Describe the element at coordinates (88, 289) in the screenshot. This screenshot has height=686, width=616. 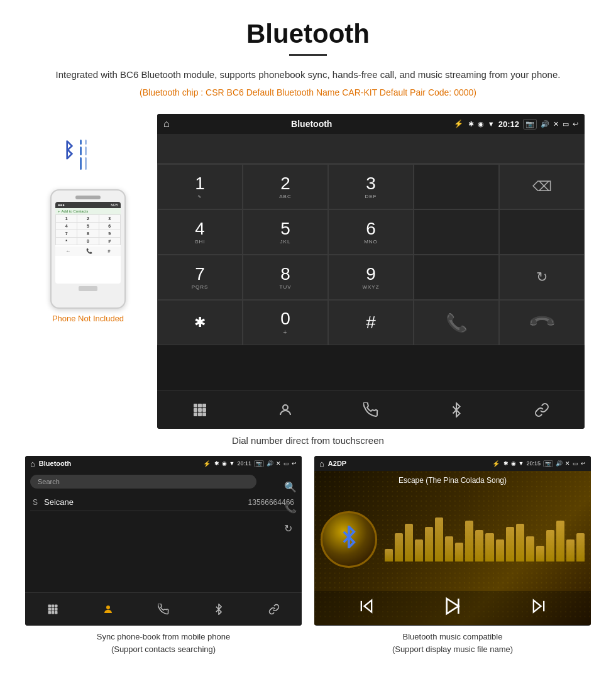
I see `phone-home-button` at that location.